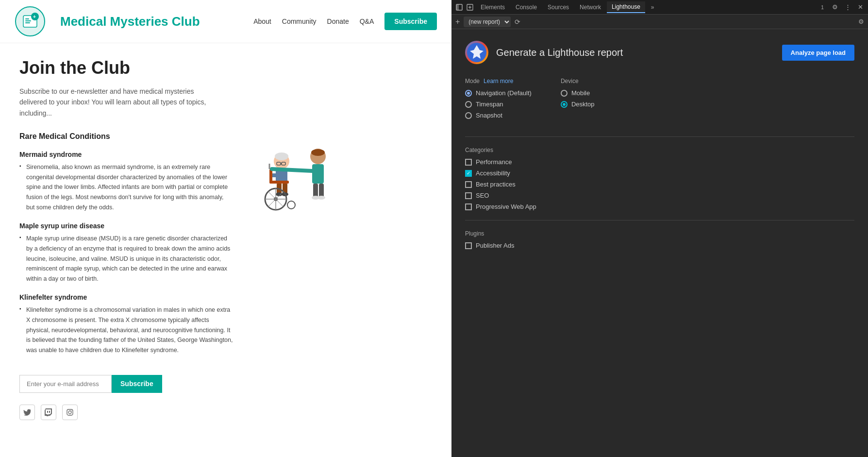  What do you see at coordinates (498, 81) in the screenshot?
I see `mode-label: Mode Learn more` at bounding box center [498, 81].